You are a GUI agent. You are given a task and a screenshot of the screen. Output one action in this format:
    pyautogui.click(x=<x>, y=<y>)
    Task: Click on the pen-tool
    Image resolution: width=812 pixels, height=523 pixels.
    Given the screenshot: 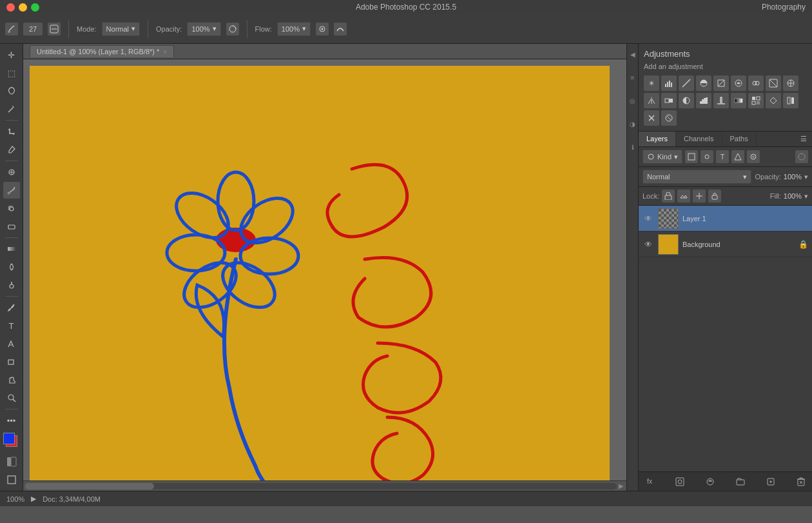 What is the action you would take?
    pyautogui.click(x=12, y=308)
    